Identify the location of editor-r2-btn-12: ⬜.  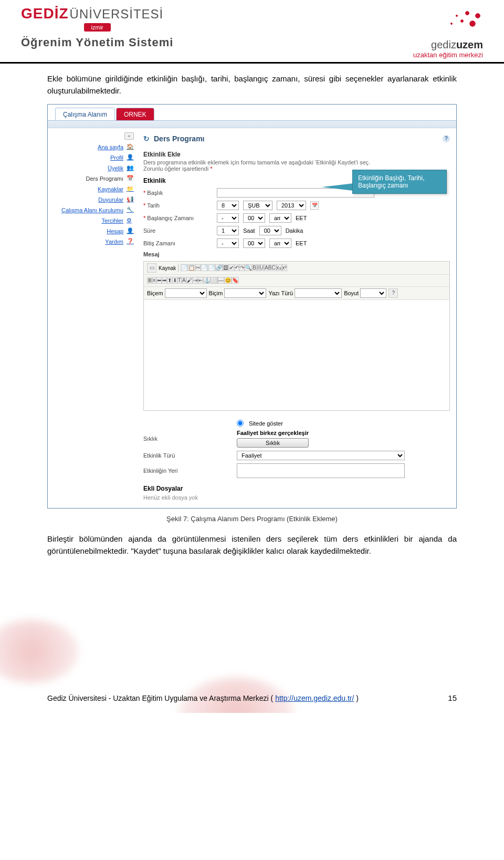
(214, 281).